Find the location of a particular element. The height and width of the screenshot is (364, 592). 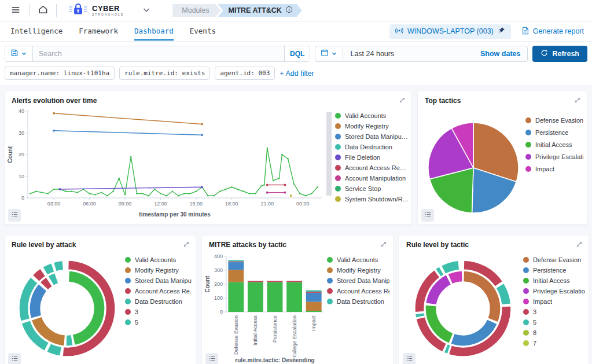

pin-icon is located at coordinates (501, 31).